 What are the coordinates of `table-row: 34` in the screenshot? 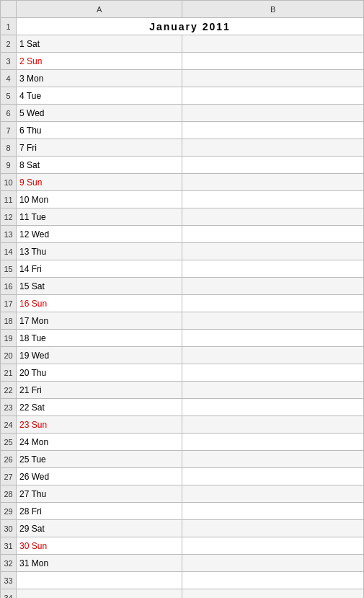 It's located at (182, 594).